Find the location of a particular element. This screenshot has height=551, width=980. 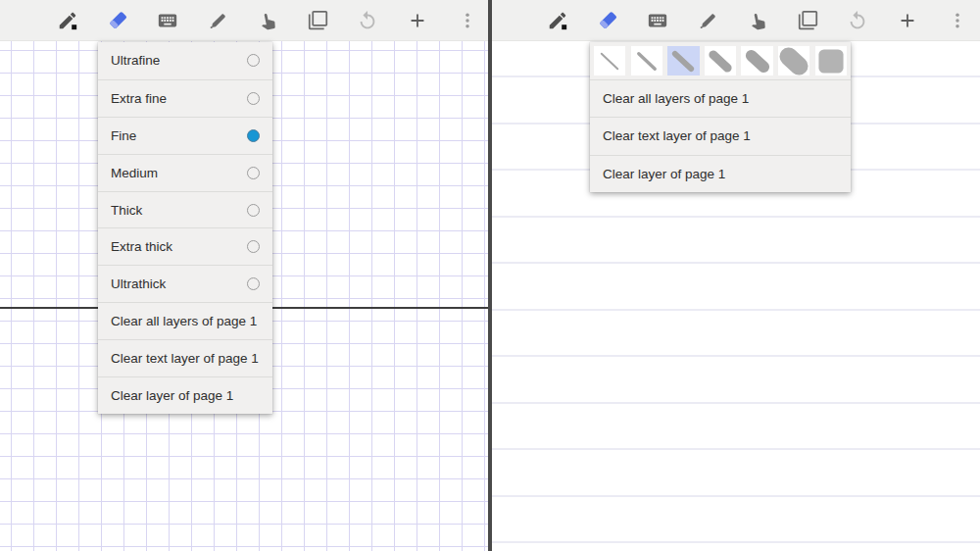

menu-item-label: Medium is located at coordinates (178, 173).